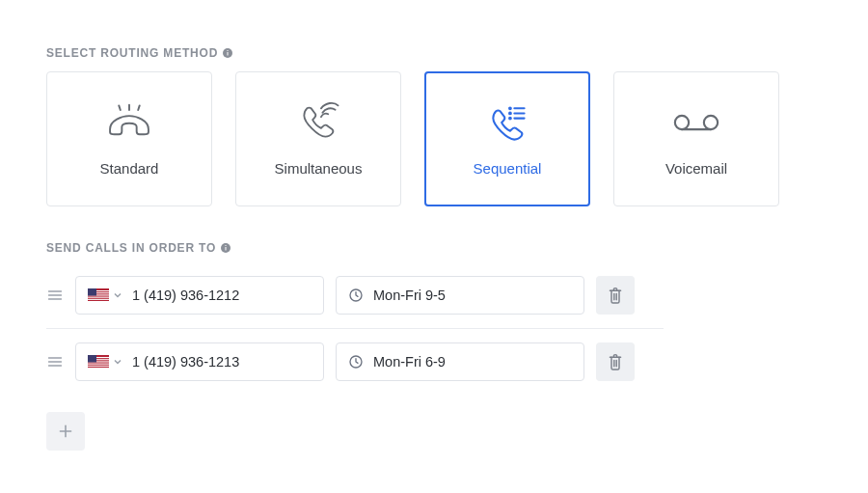  I want to click on routing-method-title-text: SELECT ROUTING METHOD, so click(132, 53).